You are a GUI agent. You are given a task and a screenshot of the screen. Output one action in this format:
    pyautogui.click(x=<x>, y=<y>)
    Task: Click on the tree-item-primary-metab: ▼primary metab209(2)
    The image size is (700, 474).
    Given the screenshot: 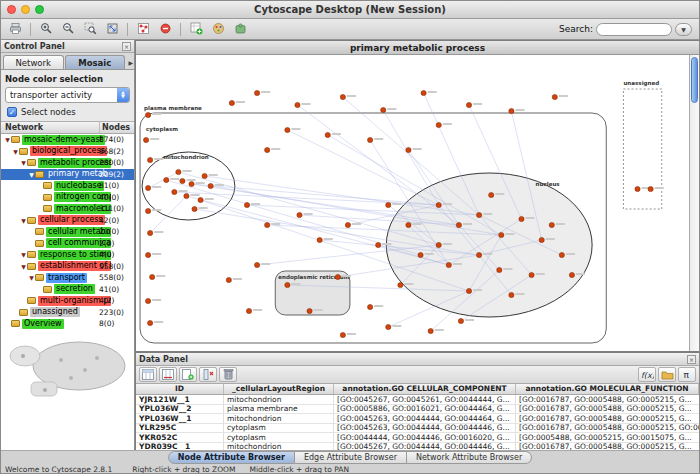 What is the action you would take?
    pyautogui.click(x=68, y=175)
    